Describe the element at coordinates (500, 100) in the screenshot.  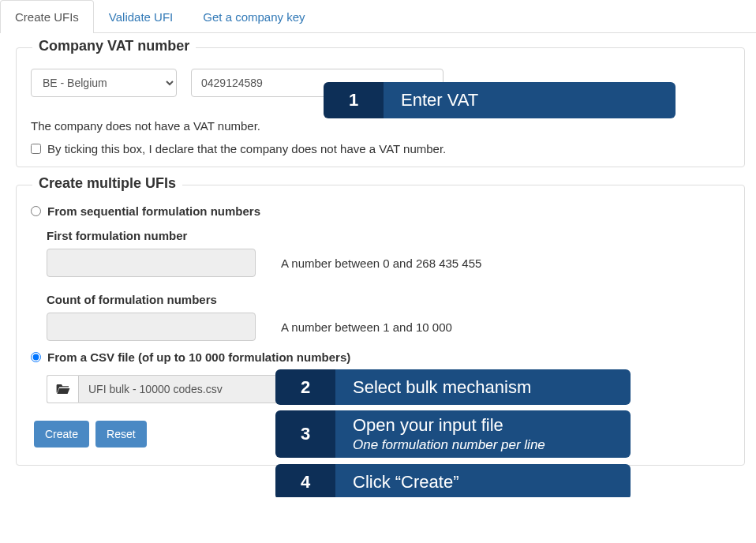
I see `annotation-1: 1 Enter VAT` at that location.